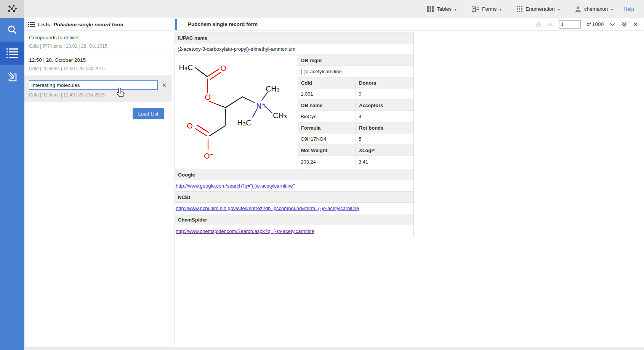 Image resolution: width=644 pixels, height=350 pixels. What do you see at coordinates (176, 24) in the screenshot?
I see `accent-bar` at bounding box center [176, 24].